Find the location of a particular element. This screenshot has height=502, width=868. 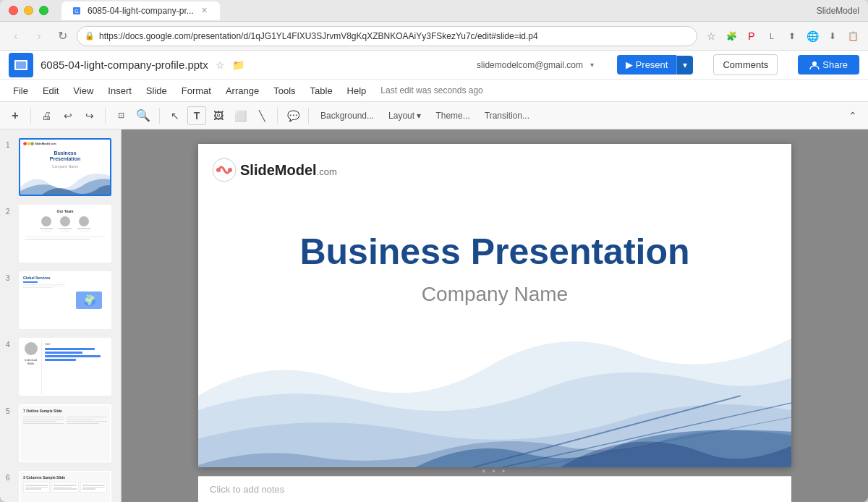

line-tool: ╲ is located at coordinates (262, 116).